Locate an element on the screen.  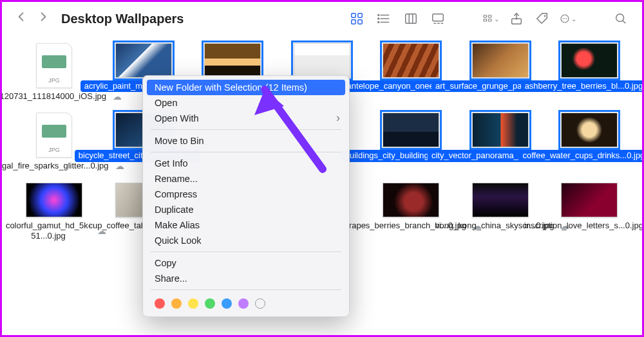
file-label-row: coffee_water_cups_drinks...0.jpg☁︎ is located at coordinates (589, 156).